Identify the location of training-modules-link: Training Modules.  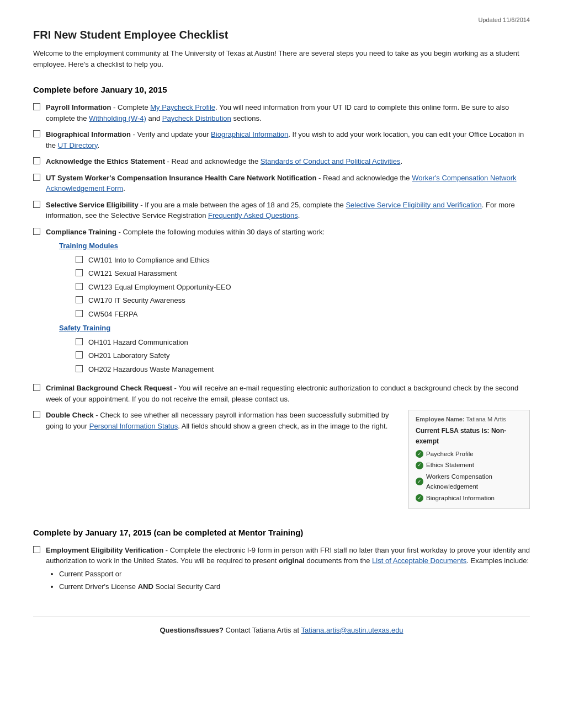
(295, 246).